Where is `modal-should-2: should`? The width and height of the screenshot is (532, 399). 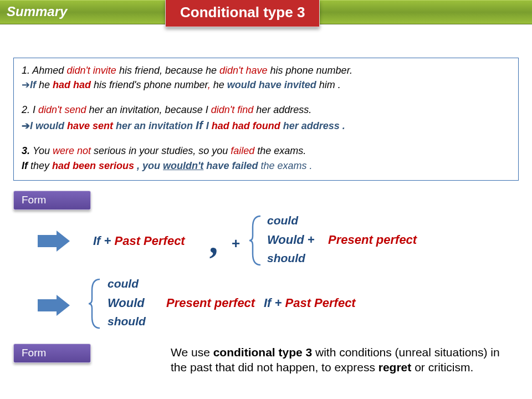
modal-should-2: should is located at coordinates (126, 321).